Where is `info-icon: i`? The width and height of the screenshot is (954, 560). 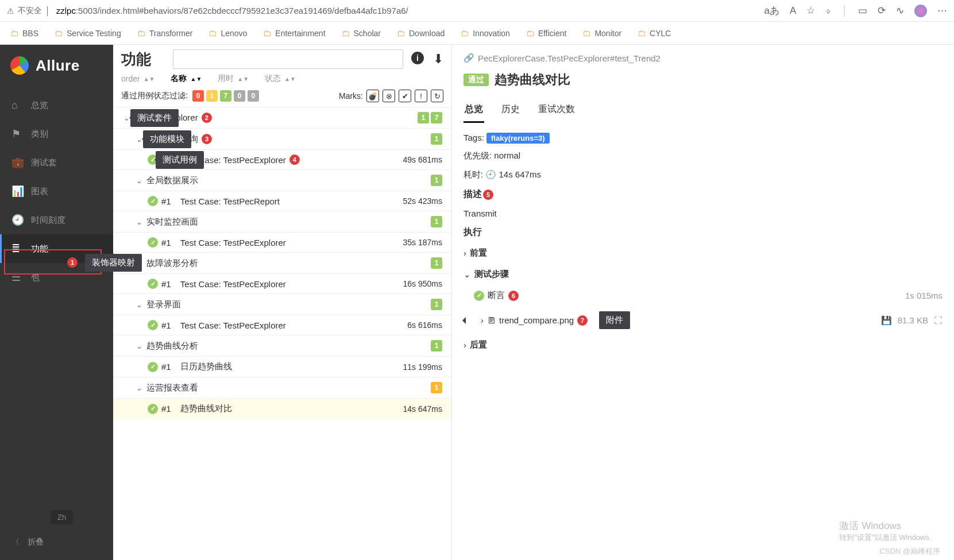
info-icon: i is located at coordinates (418, 58).